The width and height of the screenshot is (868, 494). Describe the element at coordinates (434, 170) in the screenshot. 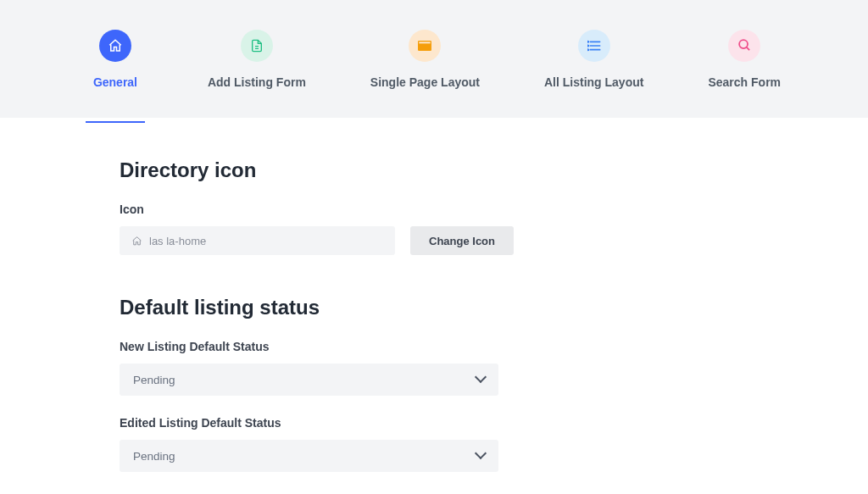

I see `directory-icon-title: Directory icon` at that location.